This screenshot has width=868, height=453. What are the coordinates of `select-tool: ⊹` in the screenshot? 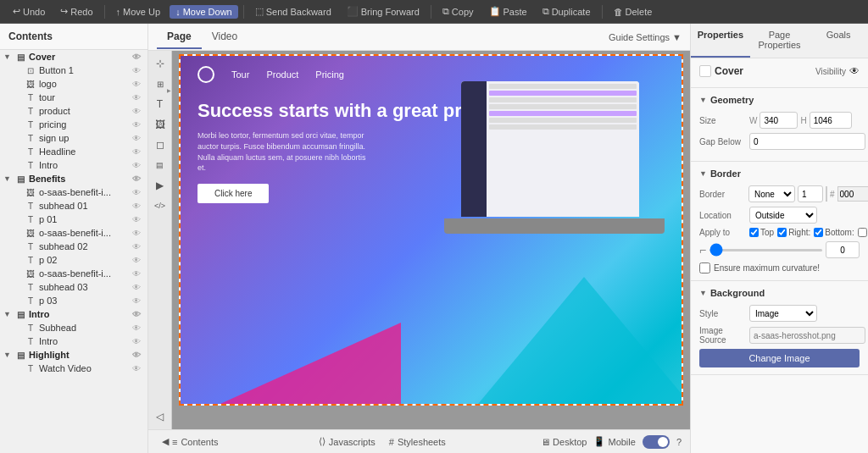 It's located at (160, 64).